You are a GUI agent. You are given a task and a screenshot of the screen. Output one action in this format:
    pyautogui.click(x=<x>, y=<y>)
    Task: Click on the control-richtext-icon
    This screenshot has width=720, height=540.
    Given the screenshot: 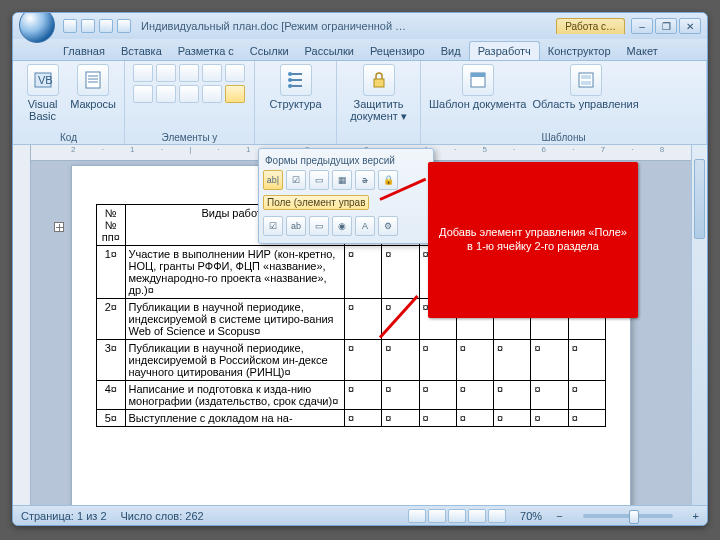 What is the action you would take?
    pyautogui.click(x=143, y=73)
    